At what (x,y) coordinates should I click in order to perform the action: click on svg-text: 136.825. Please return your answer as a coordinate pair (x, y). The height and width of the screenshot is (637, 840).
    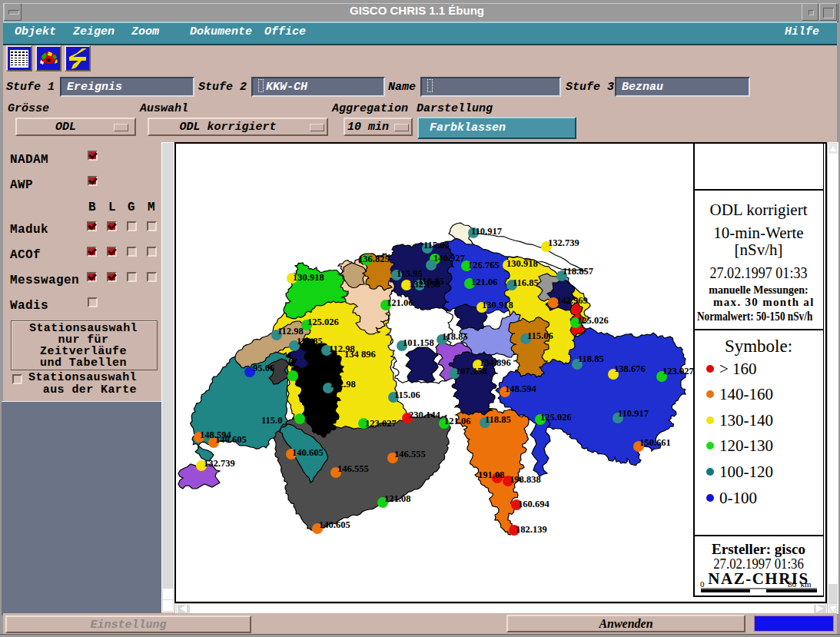
    Looking at the image, I should click on (374, 259).